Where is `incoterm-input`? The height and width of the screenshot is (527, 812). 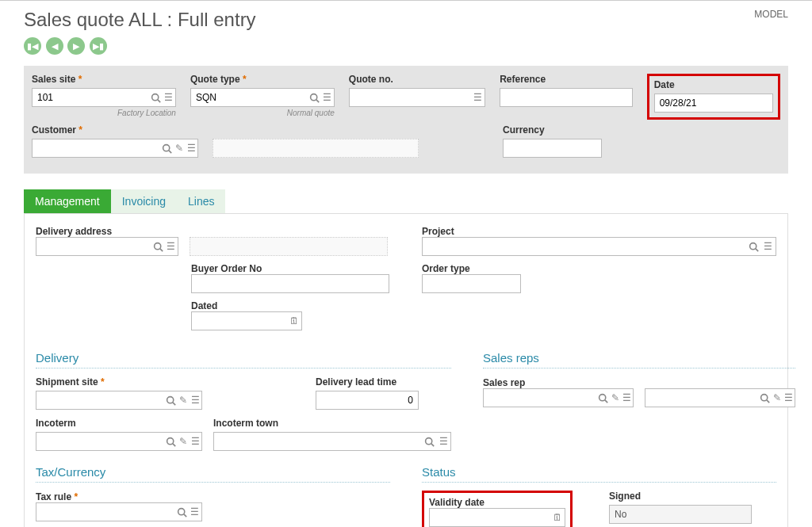
incoterm-input is located at coordinates (101, 441).